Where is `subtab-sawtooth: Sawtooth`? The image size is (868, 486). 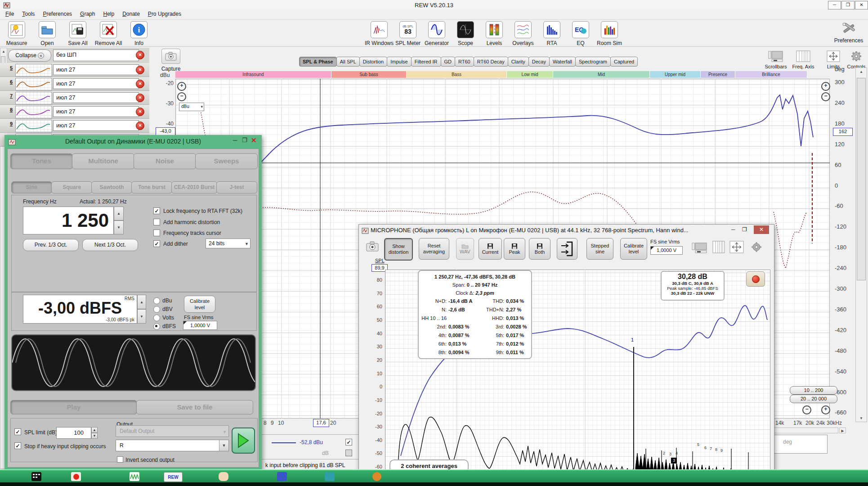 subtab-sawtooth: Sawtooth is located at coordinates (112, 187).